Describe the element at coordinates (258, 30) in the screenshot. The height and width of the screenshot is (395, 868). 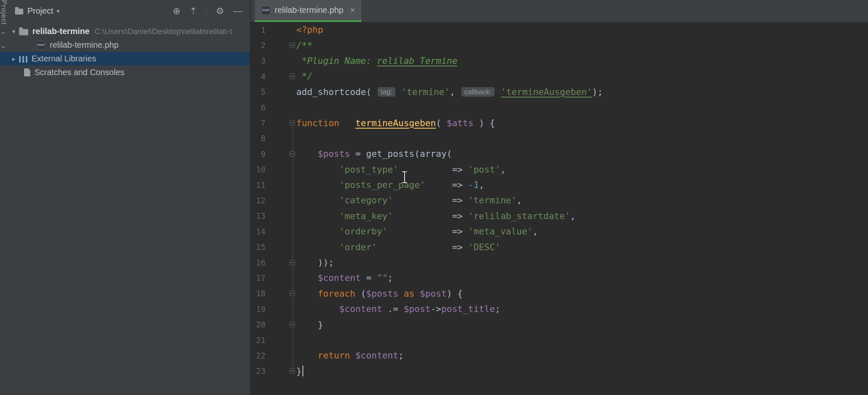
I see `line-number: 1` at that location.